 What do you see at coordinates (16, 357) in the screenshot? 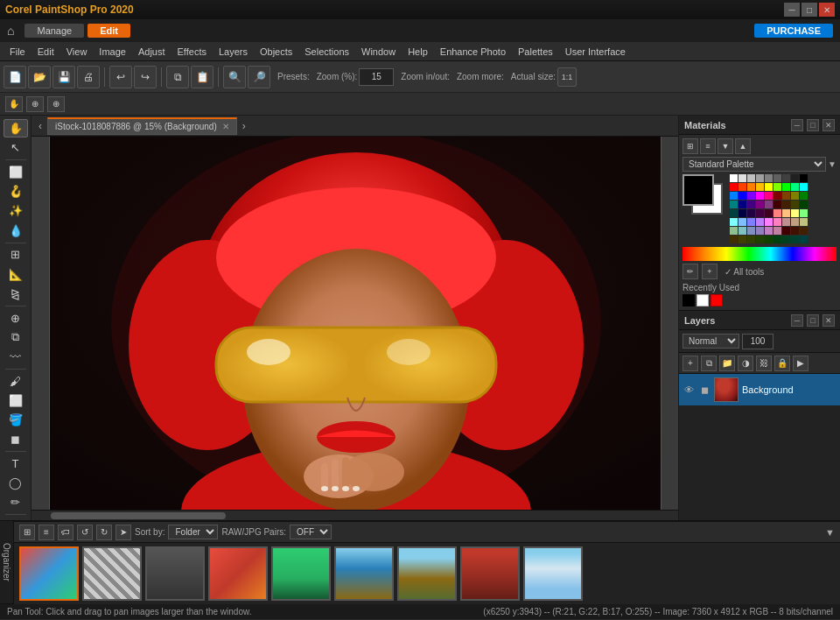
I see `smudge-tool: 〰` at bounding box center [16, 357].